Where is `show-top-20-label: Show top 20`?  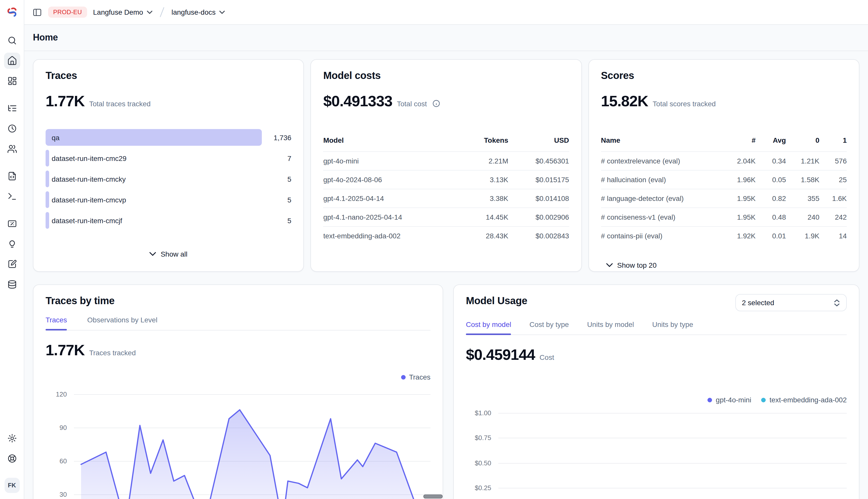
show-top-20-label: Show top 20 is located at coordinates (637, 265).